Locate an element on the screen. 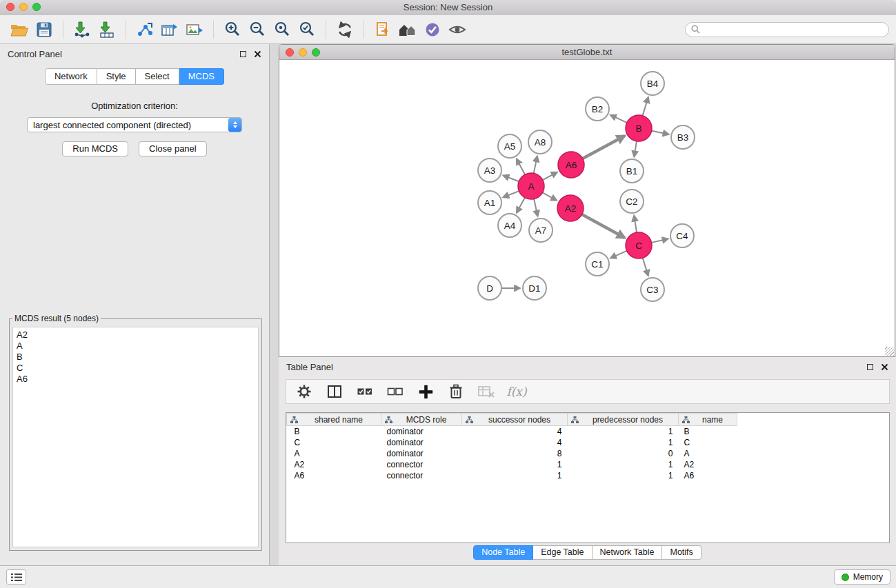  import-table-from-file-button is located at coordinates (107, 30).